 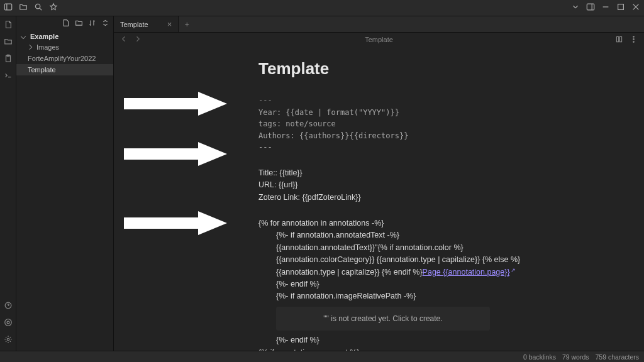 I want to click on template-line: {% if annotation.comment %}, so click(x=435, y=349).